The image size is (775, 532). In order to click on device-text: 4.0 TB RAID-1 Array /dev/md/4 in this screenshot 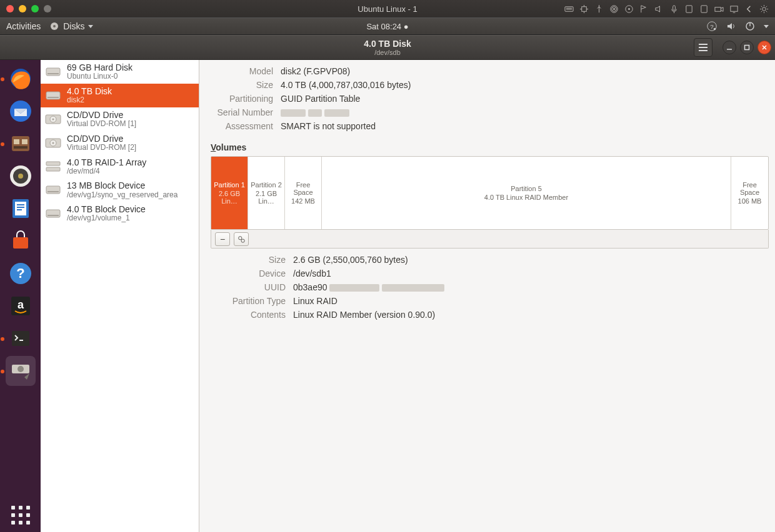, I will do `click(106, 167)`.